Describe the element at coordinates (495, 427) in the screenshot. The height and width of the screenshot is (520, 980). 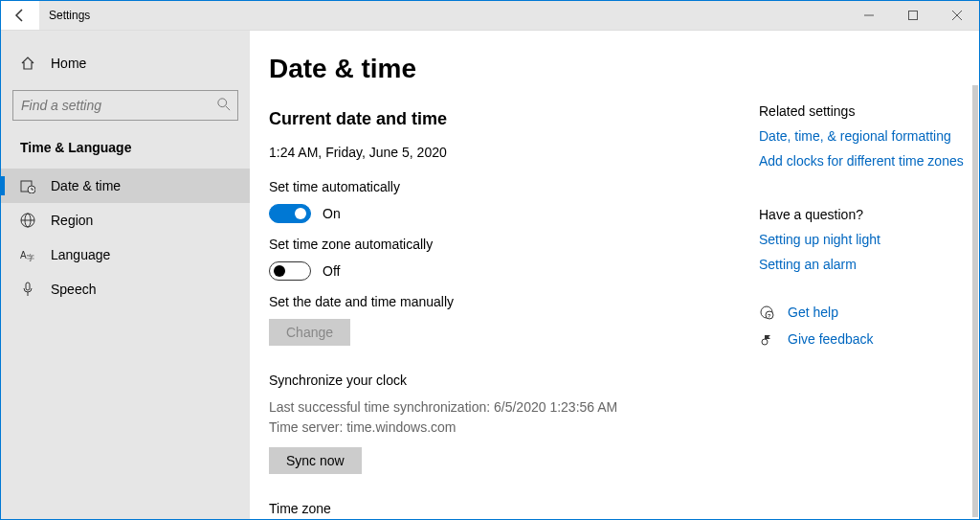
I see `sync-server: Time server: time.windows.com` at that location.